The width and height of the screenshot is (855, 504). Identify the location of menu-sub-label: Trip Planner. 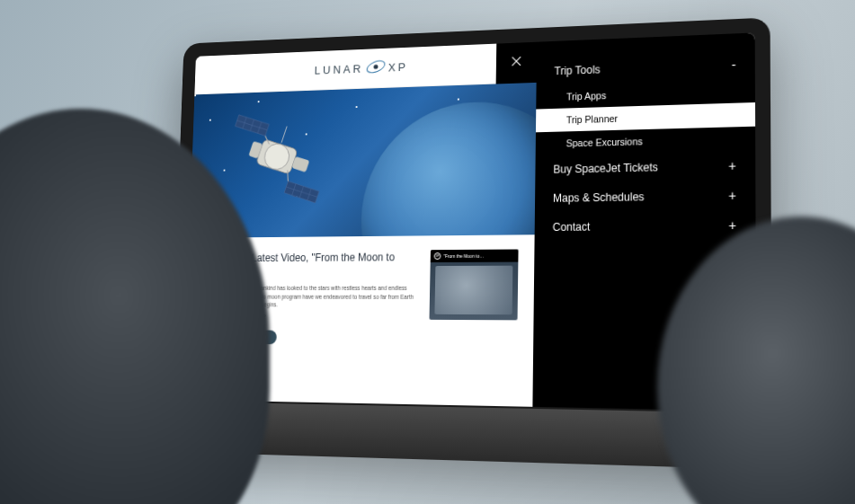
(592, 119).